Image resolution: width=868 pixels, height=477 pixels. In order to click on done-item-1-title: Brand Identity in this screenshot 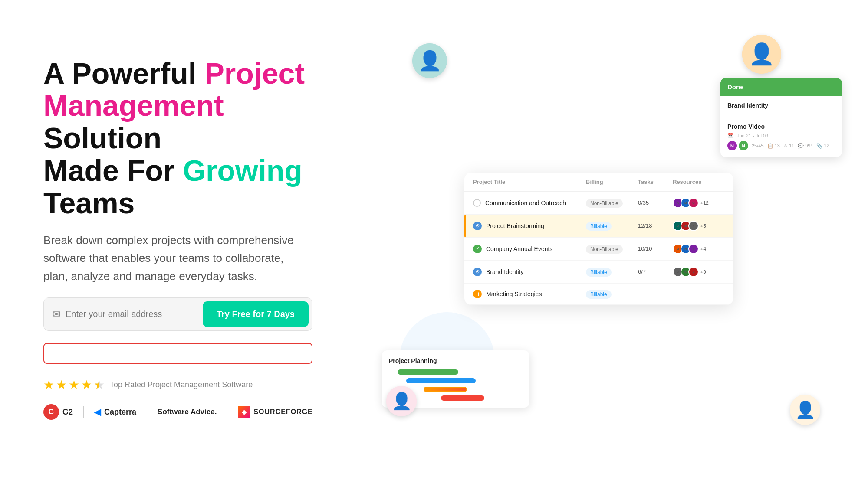, I will do `click(781, 105)`.